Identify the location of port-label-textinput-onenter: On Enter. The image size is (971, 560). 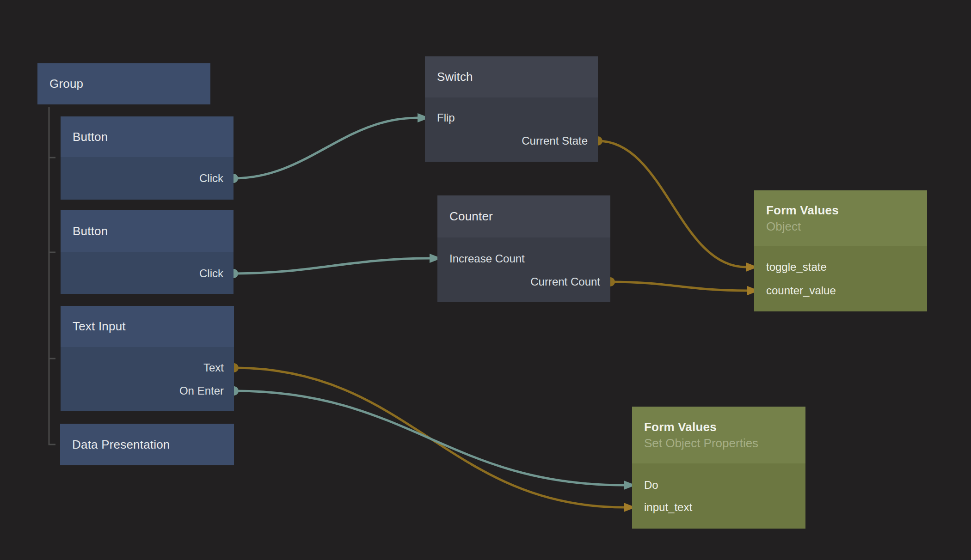
(202, 391).